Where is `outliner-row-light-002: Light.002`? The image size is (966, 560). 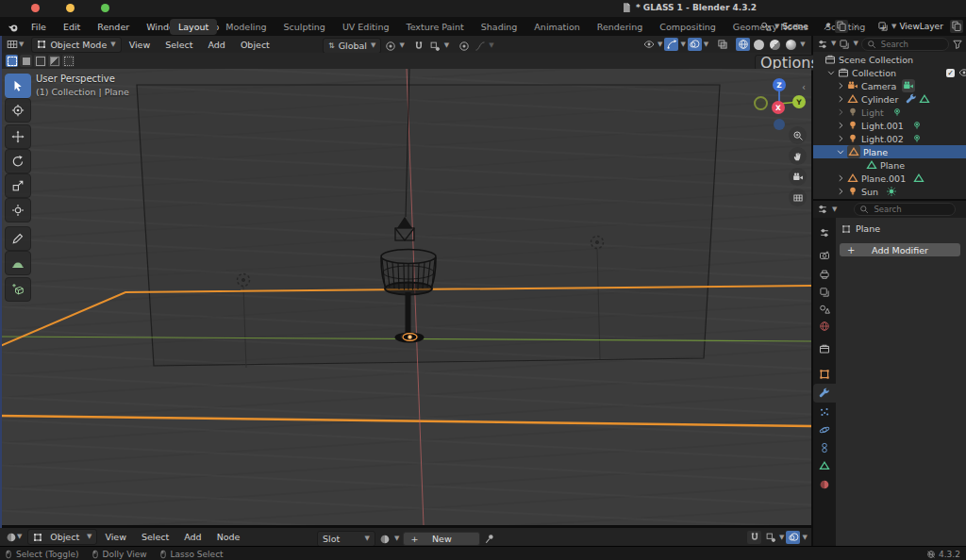
outliner-row-light-002: Light.002 is located at coordinates (890, 139).